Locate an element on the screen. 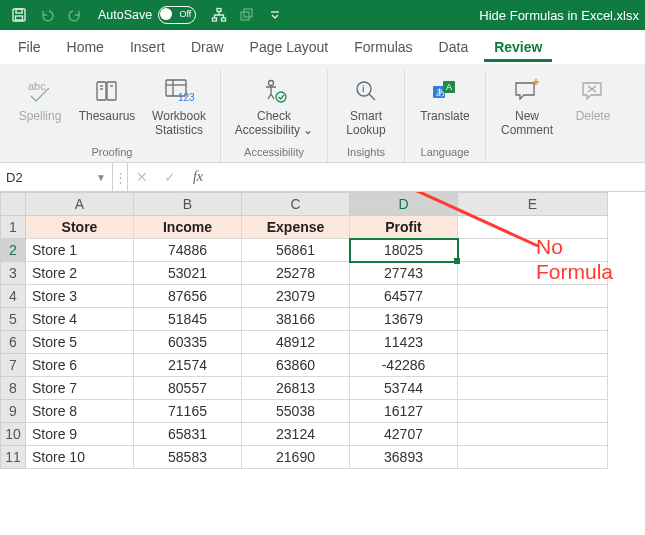  cell: 21574 is located at coordinates (188, 366).